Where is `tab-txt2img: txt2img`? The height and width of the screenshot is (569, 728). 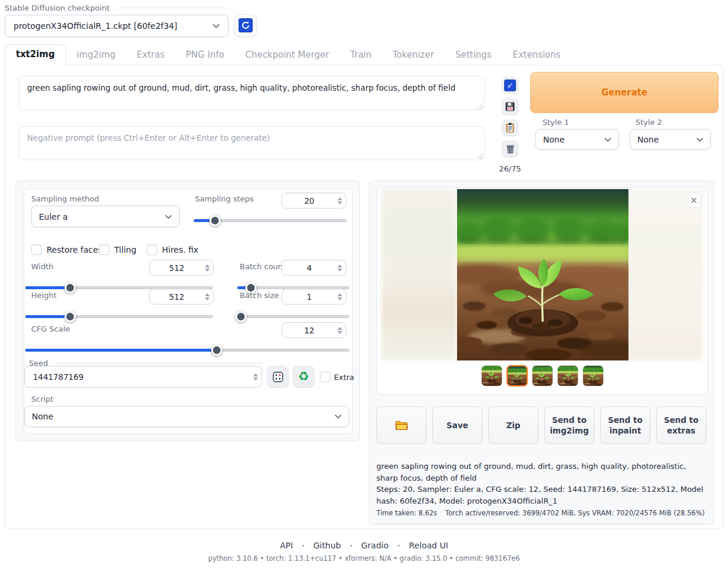
tab-txt2img: txt2img is located at coordinates (35, 55).